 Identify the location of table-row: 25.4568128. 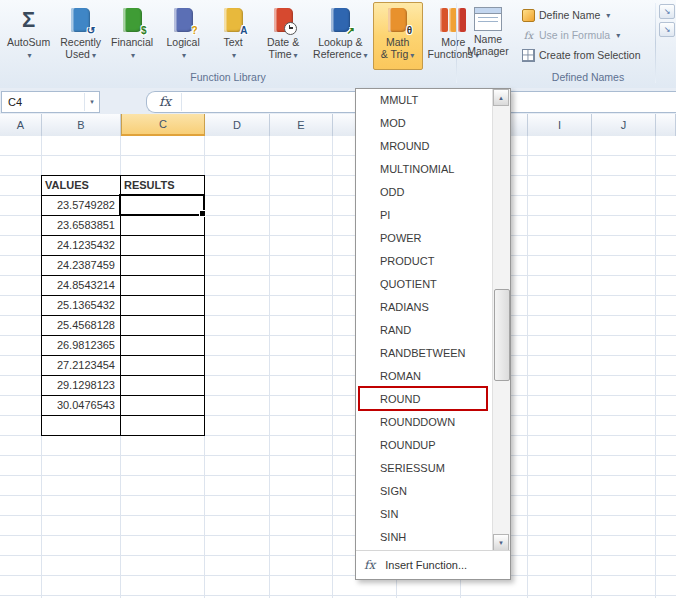
(124, 326).